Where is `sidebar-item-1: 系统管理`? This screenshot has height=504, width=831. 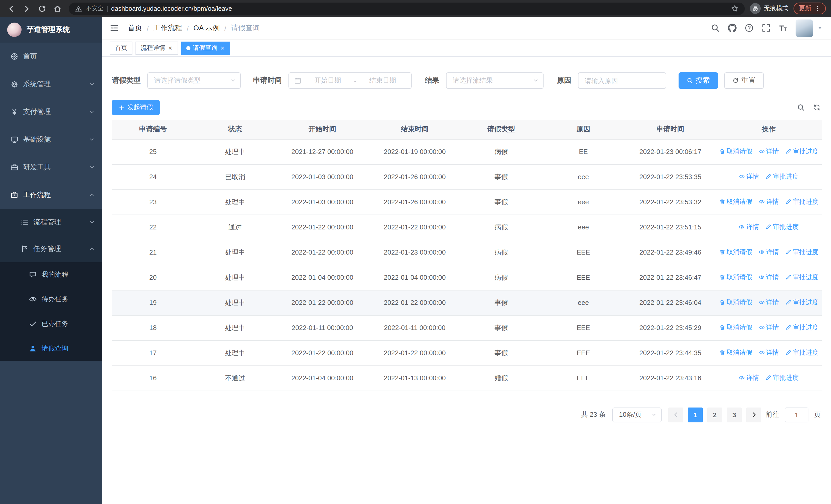
sidebar-item-1: 系统管理 is located at coordinates (51, 84).